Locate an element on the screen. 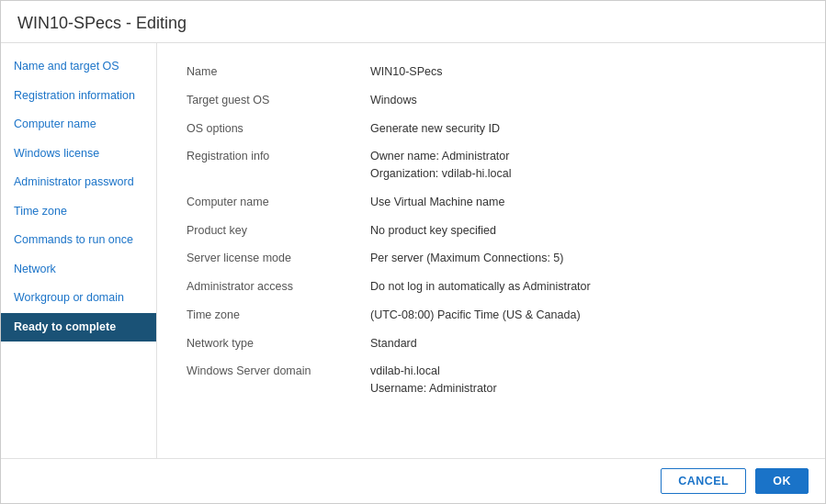  table-row: Registration infoOwner name: Administrat… is located at coordinates (491, 165).